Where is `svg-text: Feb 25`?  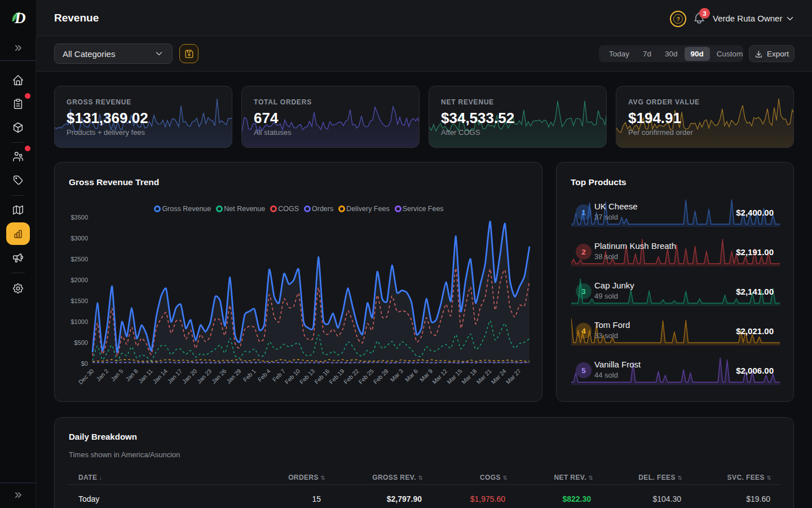 svg-text: Feb 25 is located at coordinates (366, 376).